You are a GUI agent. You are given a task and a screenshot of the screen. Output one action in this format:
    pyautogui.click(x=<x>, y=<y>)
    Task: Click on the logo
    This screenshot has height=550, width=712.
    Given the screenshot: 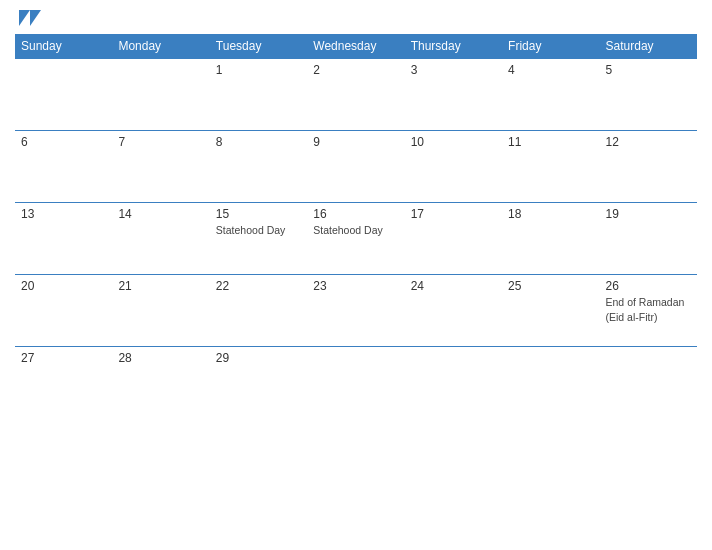 What is the action you would take?
    pyautogui.click(x=29, y=18)
    